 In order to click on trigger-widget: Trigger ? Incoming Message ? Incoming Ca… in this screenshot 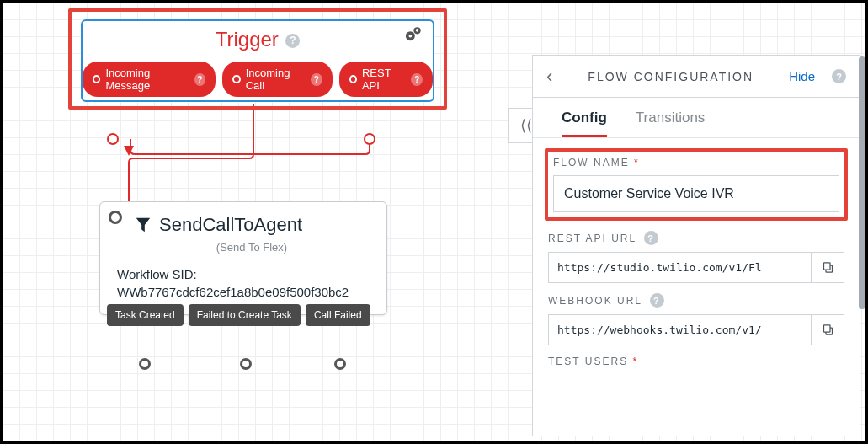, I will do `click(258, 61)`.